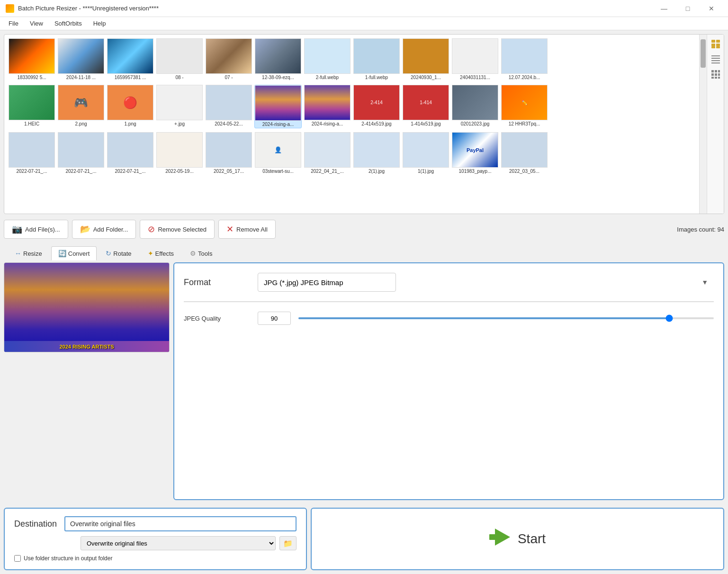 This screenshot has height=574, width=728. I want to click on list-item: 1-full.webp, so click(377, 60).